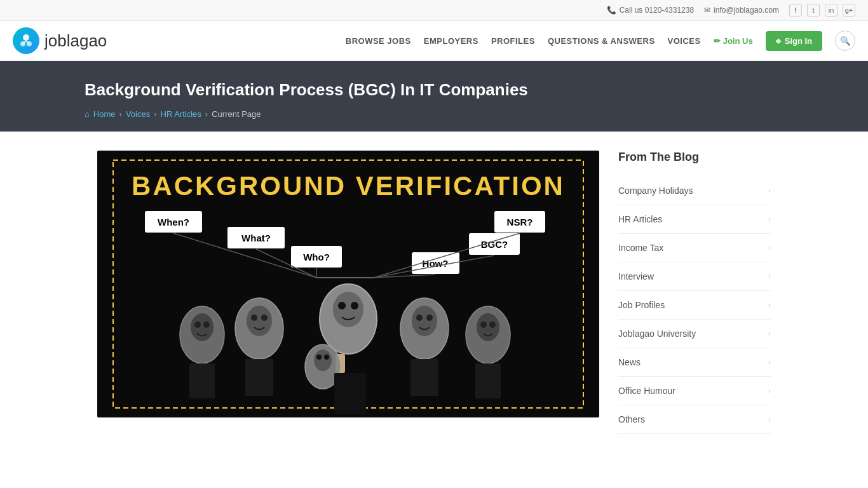  Describe the element at coordinates (87, 114) in the screenshot. I see `home-icon: ⌂` at that location.